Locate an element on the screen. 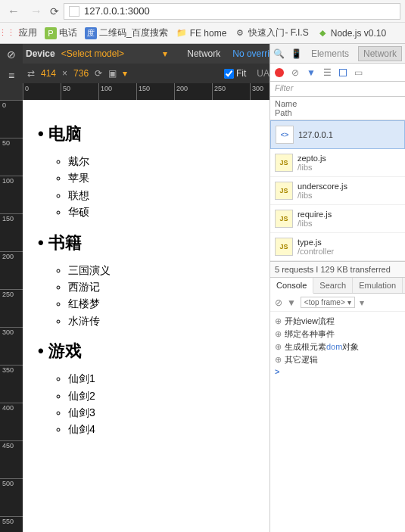 This screenshot has height=532, width=405. network-tab: Network is located at coordinates (380, 54).